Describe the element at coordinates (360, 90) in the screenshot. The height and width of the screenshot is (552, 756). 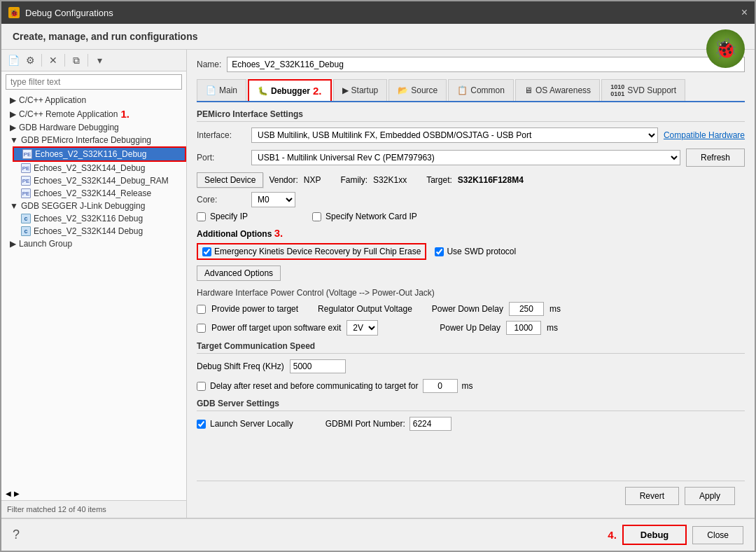
I see `tab-startup: ▶ Startup` at that location.